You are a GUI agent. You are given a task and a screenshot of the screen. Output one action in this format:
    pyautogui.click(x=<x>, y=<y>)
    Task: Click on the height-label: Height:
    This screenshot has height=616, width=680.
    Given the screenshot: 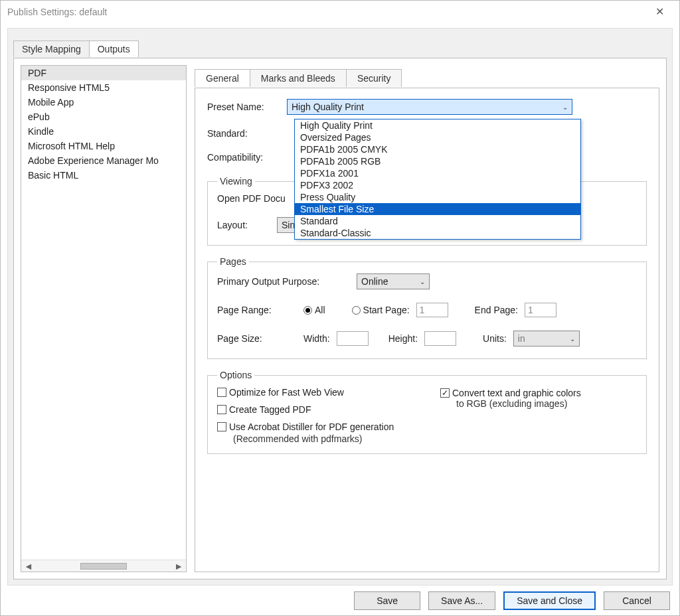 What is the action you would take?
    pyautogui.click(x=403, y=339)
    